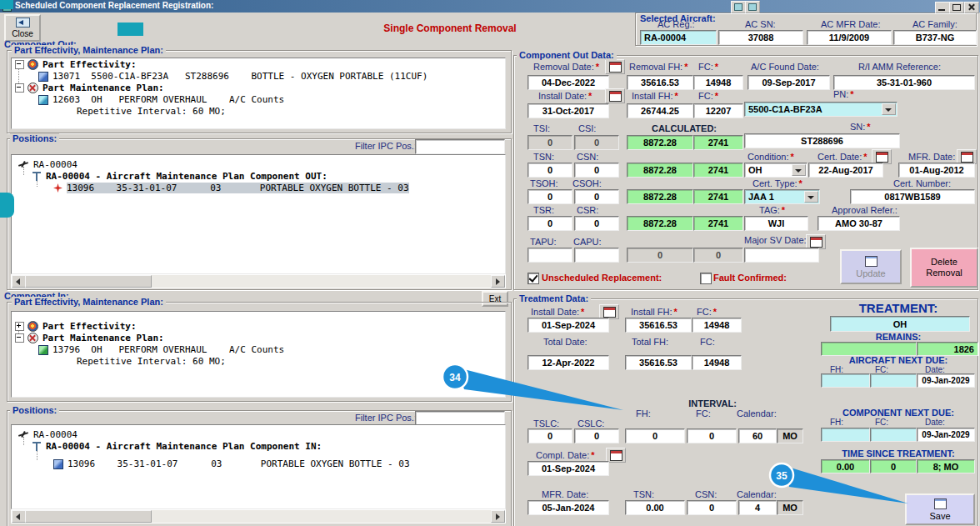 Image resolution: width=980 pixels, height=526 pixels. What do you see at coordinates (904, 83) in the screenshot?
I see `ri-amm-field: 35-31-01-960` at bounding box center [904, 83].